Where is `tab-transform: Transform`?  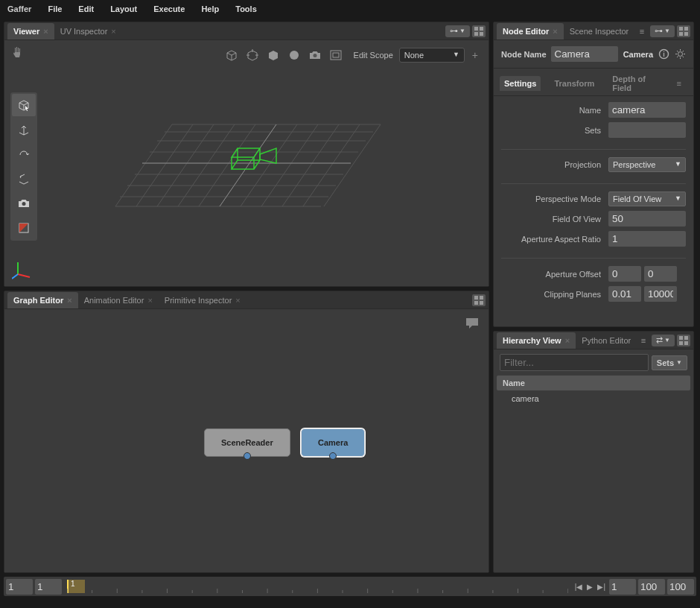 tab-transform: Transform is located at coordinates (574, 83).